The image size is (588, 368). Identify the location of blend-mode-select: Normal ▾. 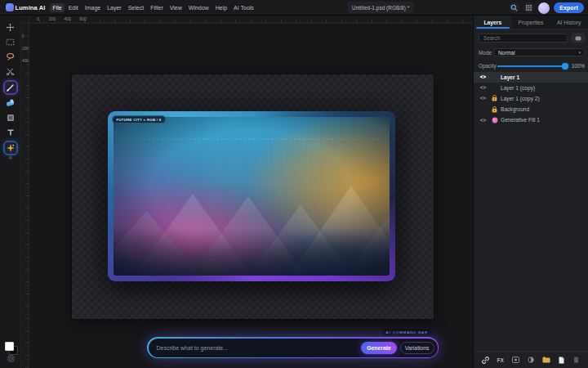
(539, 52).